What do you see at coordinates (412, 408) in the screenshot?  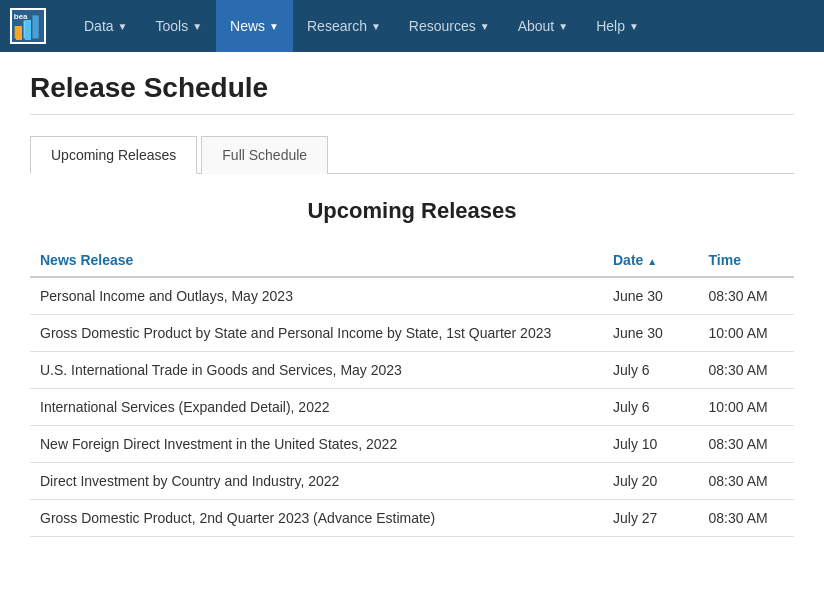 I see `table-row: International Services (Expanded Detail)…` at bounding box center [412, 408].